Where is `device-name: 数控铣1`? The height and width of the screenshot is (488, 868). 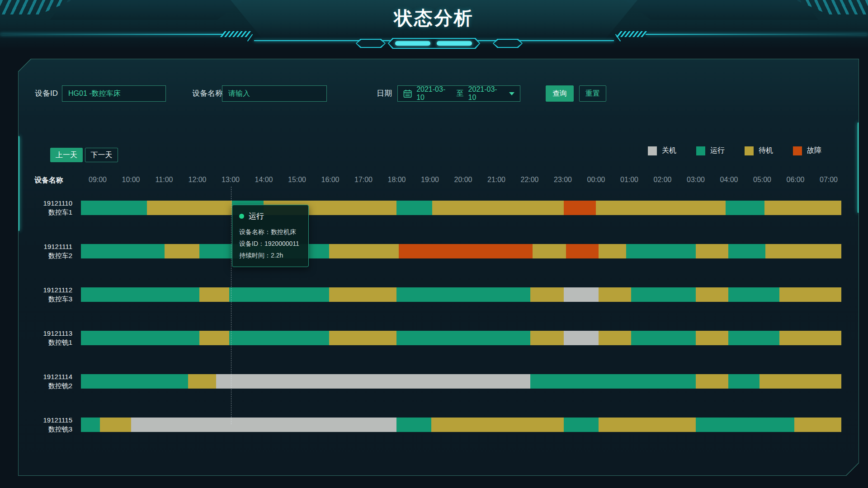 device-name: 数控铣1 is located at coordinates (45, 343).